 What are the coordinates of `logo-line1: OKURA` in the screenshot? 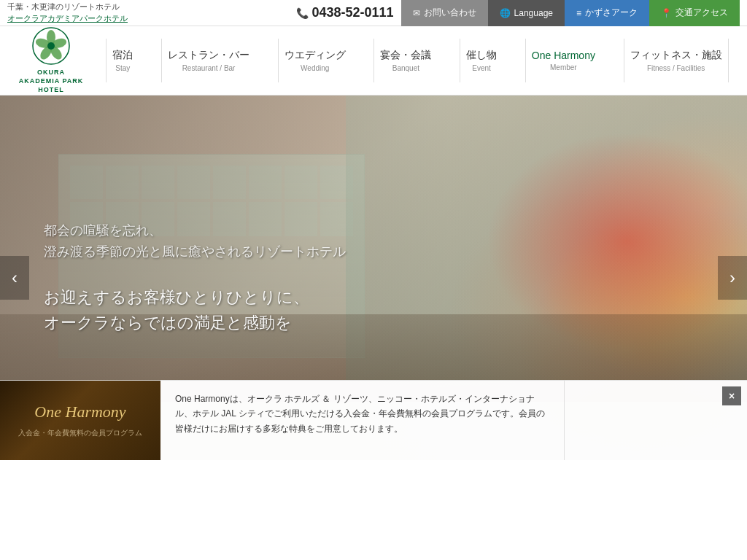 It's located at (51, 72).